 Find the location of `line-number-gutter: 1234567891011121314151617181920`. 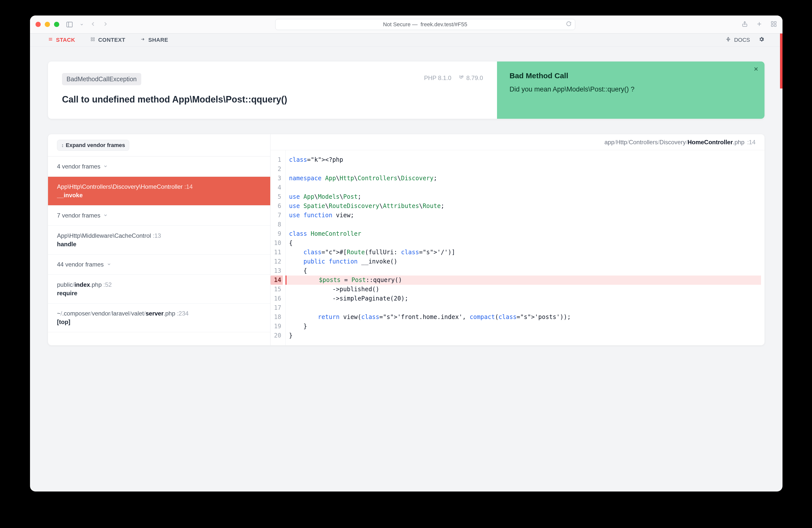

line-number-gutter: 1234567891011121314151617181920 is located at coordinates (278, 248).